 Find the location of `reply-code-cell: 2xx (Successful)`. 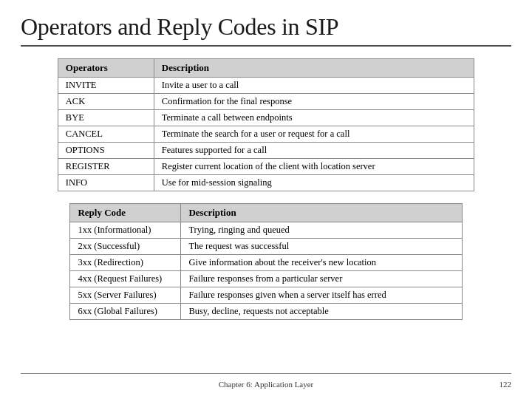

reply-code-cell: 2xx (Successful) is located at coordinates (126, 247).